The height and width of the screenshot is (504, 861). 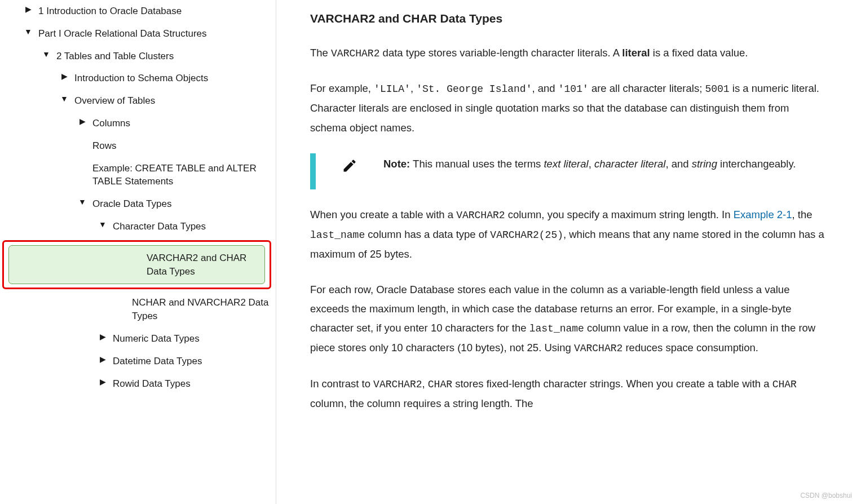 I want to click on sidebar-item-label: Rowid Data Types, so click(x=192, y=384).